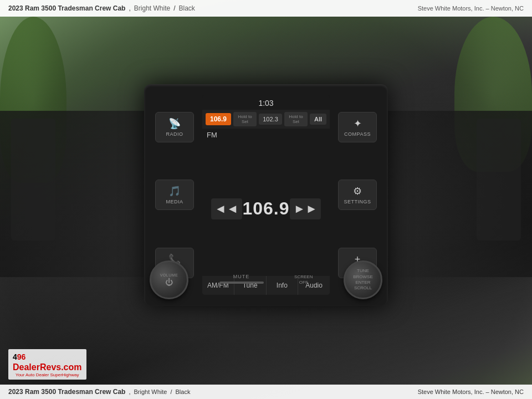  Describe the element at coordinates (363, 280) in the screenshot. I see `tune-knob: TUNEBROWSEENTERSCROLL` at that location.